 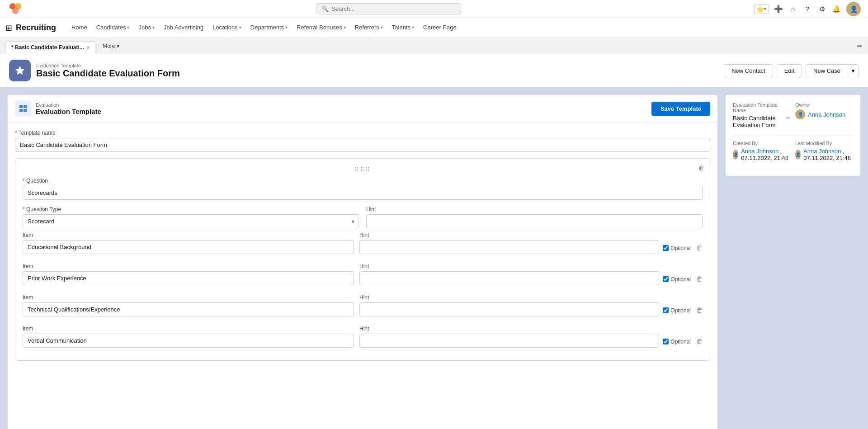 What do you see at coordinates (69, 111) in the screenshot?
I see `form-section-title: Evaluation Template` at bounding box center [69, 111].